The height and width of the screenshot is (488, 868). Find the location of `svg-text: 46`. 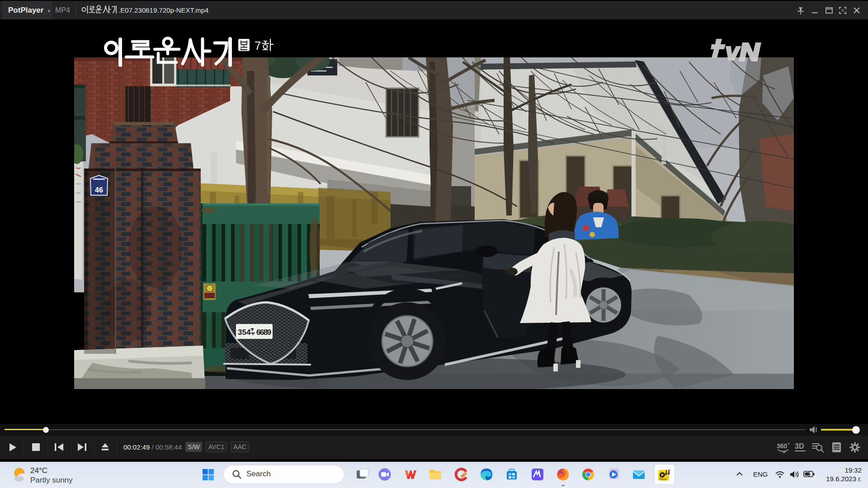

svg-text: 46 is located at coordinates (99, 190).